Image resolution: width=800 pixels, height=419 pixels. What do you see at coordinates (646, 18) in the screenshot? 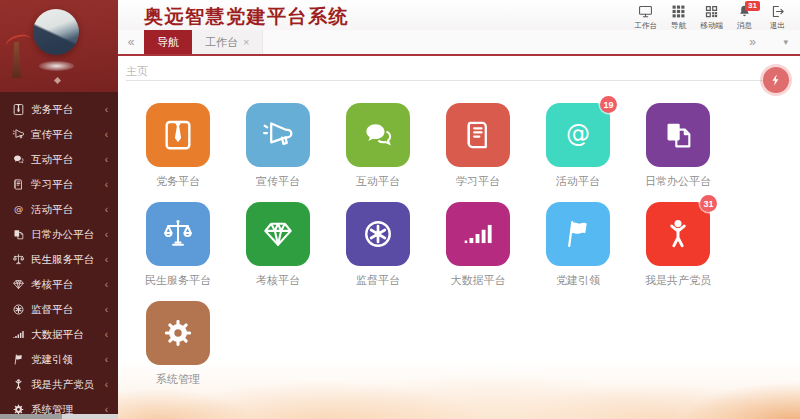
I see `header-action-workbench: 工作台` at bounding box center [646, 18].